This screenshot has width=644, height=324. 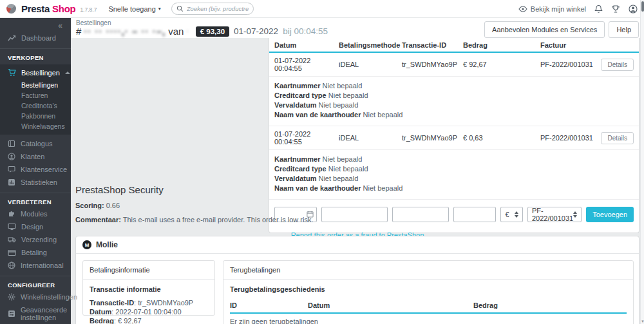 I want to click on sidebar-item-label: Bestellingen, so click(x=41, y=73).